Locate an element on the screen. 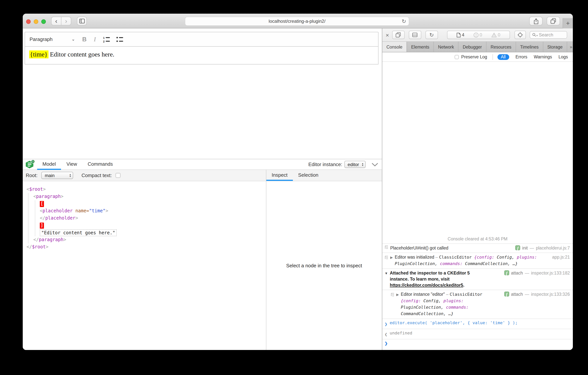  inspector-header-right: Editor instance: editor ▲▼ is located at coordinates (345, 164).